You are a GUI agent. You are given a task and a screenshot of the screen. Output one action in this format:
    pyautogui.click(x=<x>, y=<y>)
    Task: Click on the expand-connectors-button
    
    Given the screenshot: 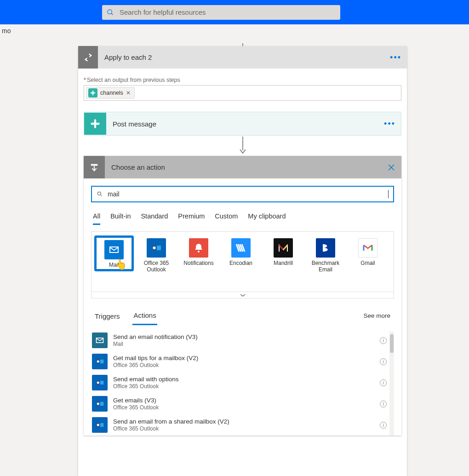 What is the action you would take?
    pyautogui.click(x=243, y=295)
    